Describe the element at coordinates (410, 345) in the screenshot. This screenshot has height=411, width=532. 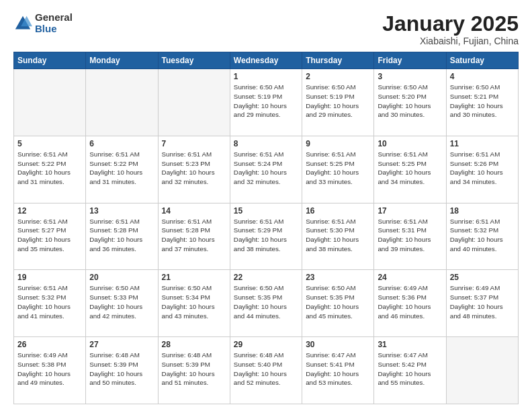
I see `day-number: 31` at that location.